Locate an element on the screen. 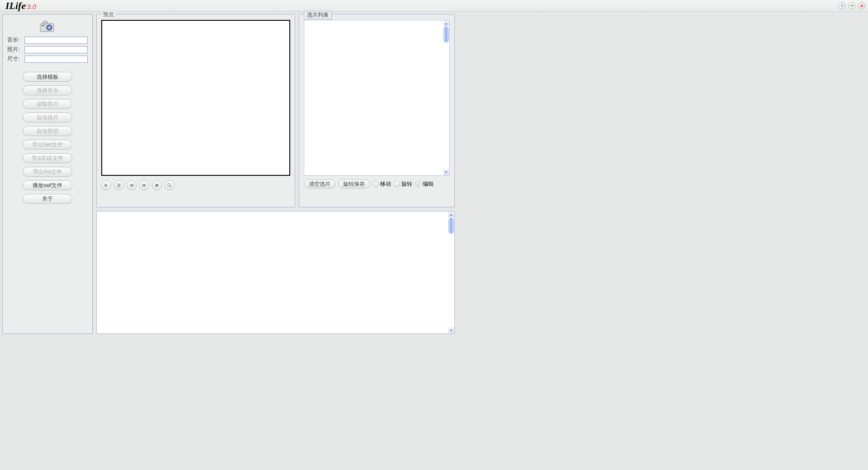 This screenshot has height=470, width=868. rotate-save-button: 旋转保存 is located at coordinates (354, 184).